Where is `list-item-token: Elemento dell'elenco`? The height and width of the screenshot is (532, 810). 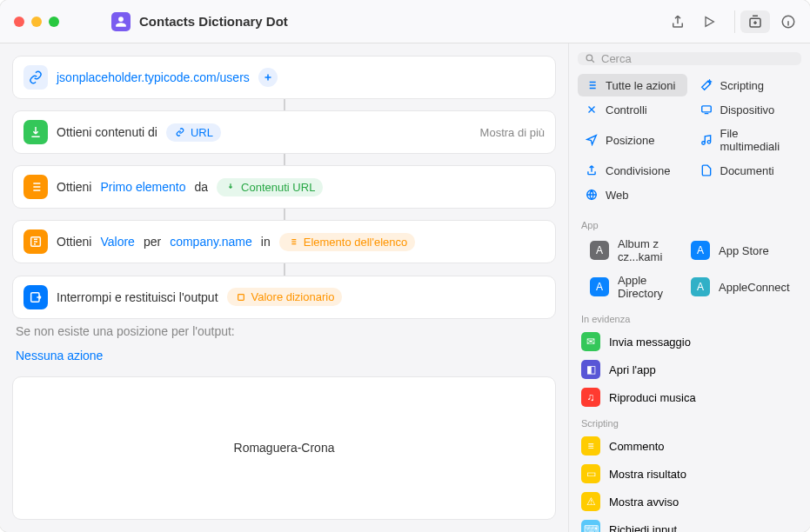
list-item-token: Elemento dell'elenco is located at coordinates (348, 242).